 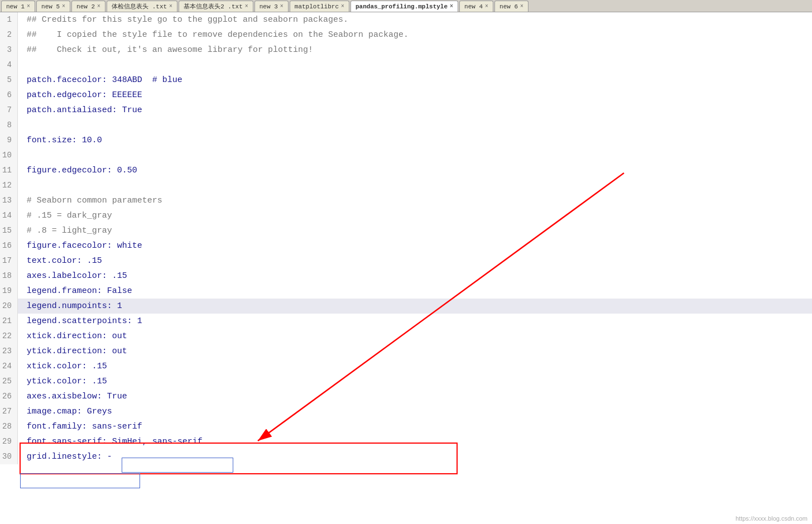 What do you see at coordinates (415, 141) in the screenshot?
I see `line-content: font.size: 10.0` at bounding box center [415, 141].